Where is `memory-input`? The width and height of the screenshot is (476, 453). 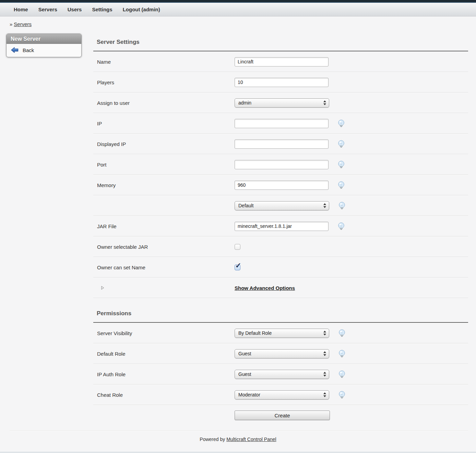 memory-input is located at coordinates (282, 185).